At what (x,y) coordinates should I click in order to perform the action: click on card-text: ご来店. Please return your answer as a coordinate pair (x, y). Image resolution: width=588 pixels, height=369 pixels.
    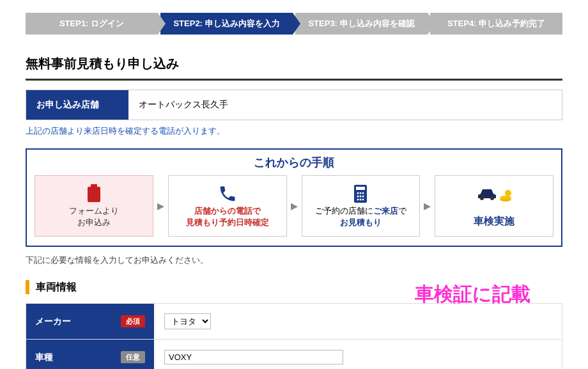
    Looking at the image, I should click on (386, 211).